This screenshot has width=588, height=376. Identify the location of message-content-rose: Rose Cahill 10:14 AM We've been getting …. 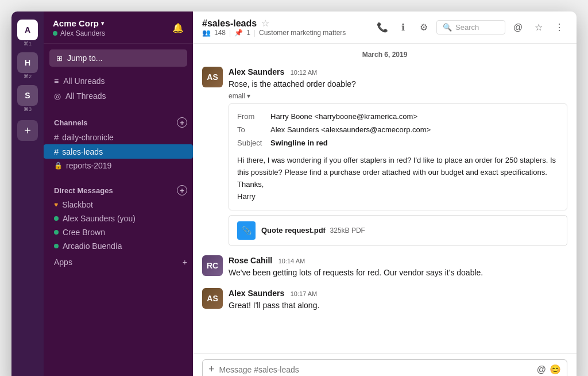
(398, 267).